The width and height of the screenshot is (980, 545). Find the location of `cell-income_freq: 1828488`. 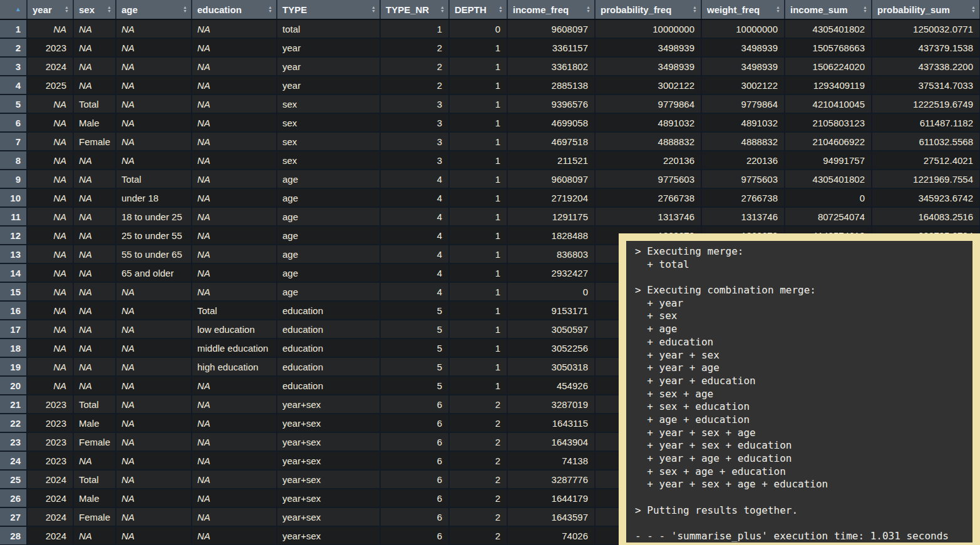

cell-income_freq: 1828488 is located at coordinates (551, 235).